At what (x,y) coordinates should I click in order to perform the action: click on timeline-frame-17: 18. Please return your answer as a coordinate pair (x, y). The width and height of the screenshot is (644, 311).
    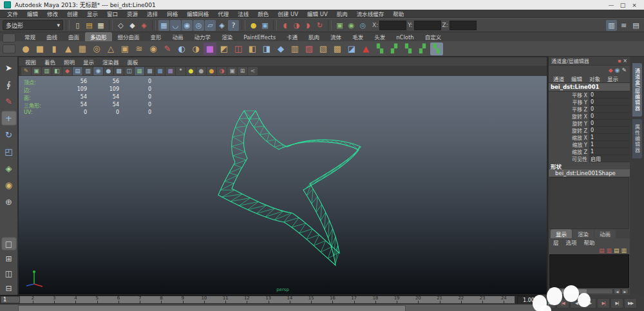
    Looking at the image, I should click on (375, 300).